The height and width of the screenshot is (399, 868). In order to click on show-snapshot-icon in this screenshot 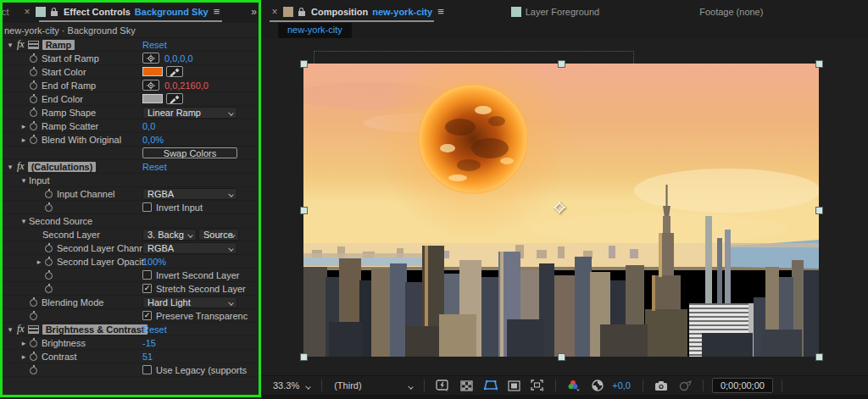, I will do `click(685, 385)`.